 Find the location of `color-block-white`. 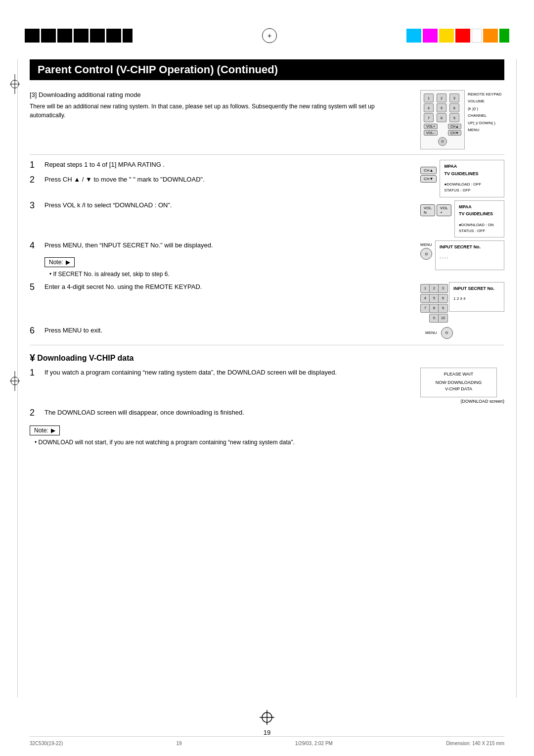

color-block-white is located at coordinates (477, 36).